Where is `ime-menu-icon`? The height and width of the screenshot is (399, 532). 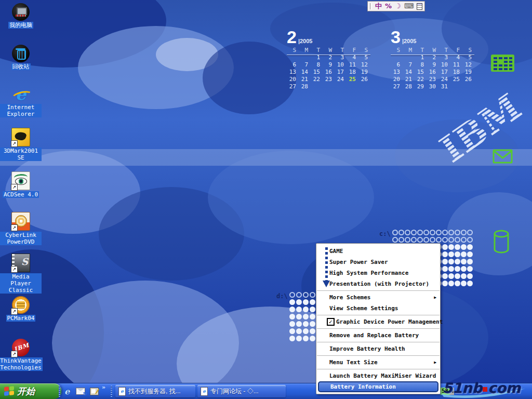 ime-menu-icon is located at coordinates (420, 6).